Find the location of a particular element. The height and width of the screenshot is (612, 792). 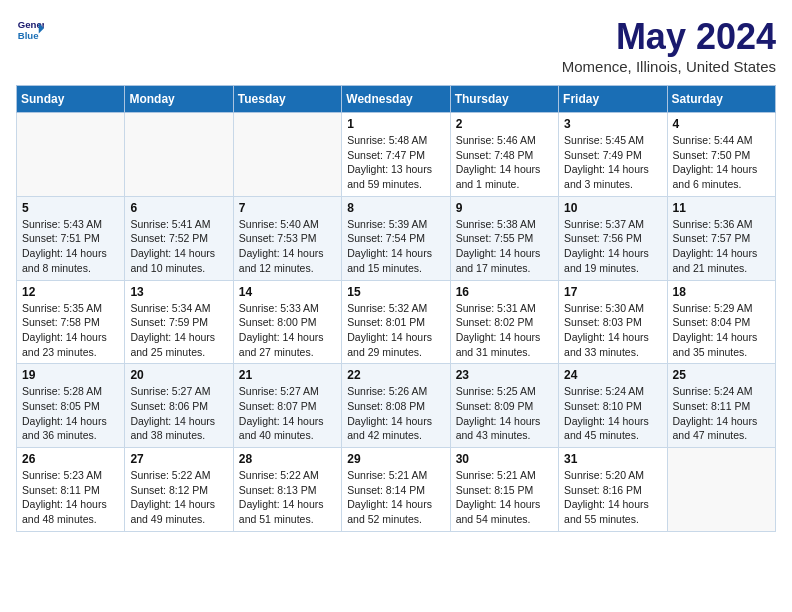

day-info: Sunrise: 5:27 AMSunset: 8:07 PMDaylight:… is located at coordinates (288, 414).